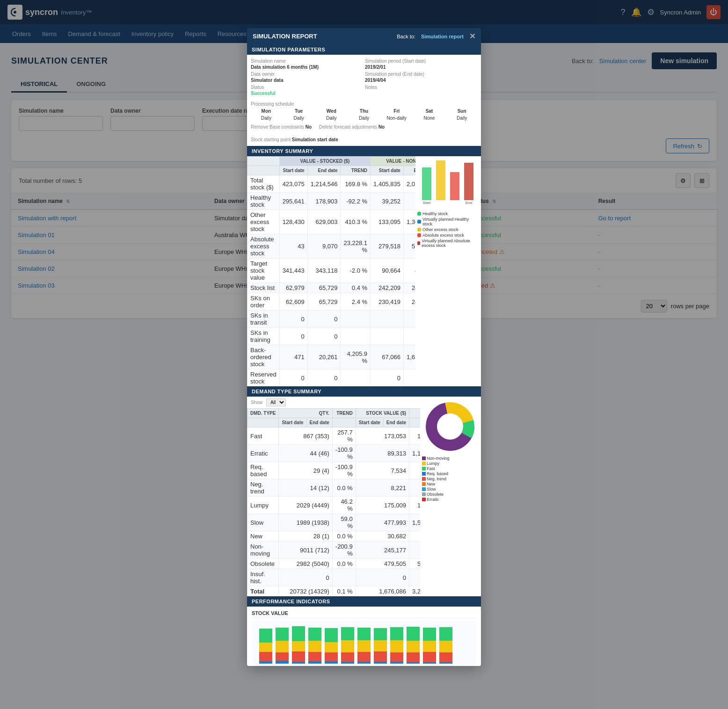 The height and width of the screenshot is (709, 728). I want to click on schedule-label: Processing schedule, so click(272, 104).